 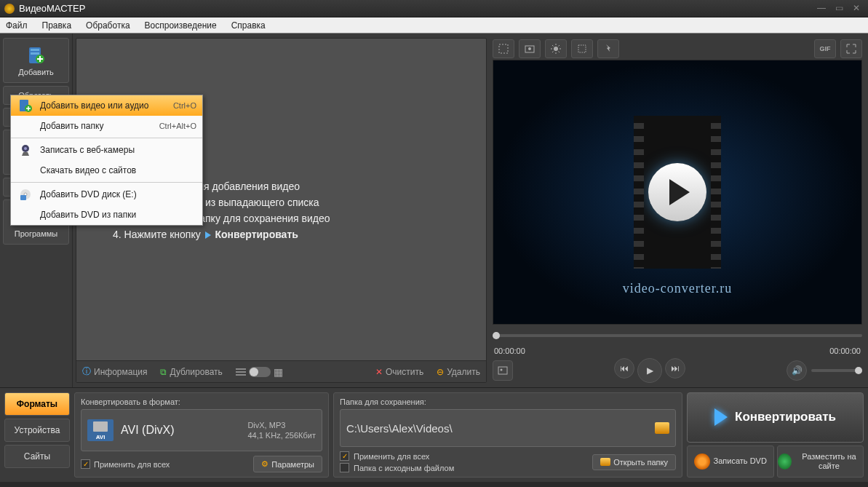 What do you see at coordinates (106, 126) in the screenshot?
I see `menu-add-folder: Добавить папку Ctrl+Alt+O` at bounding box center [106, 126].